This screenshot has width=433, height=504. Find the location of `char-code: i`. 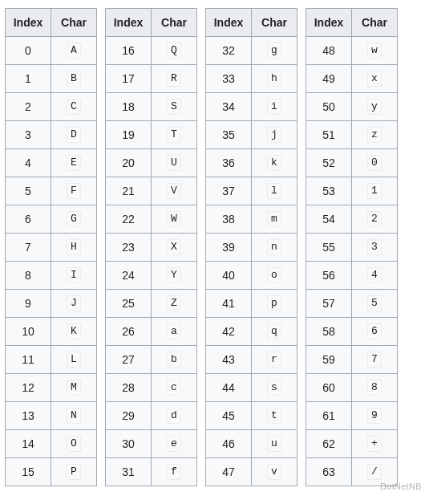

char-code: i is located at coordinates (274, 107).